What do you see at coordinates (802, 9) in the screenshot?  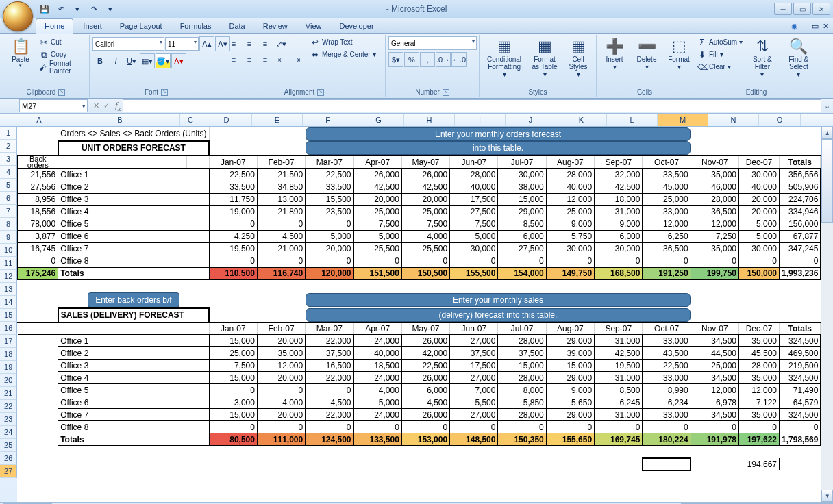 I see `restore-button: ▭` at bounding box center [802, 9].